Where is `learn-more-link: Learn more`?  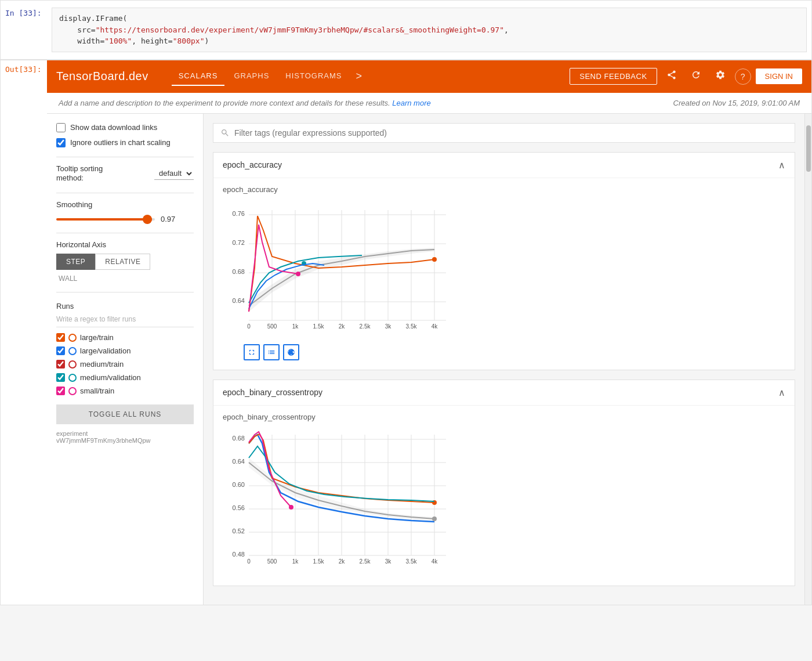
learn-more-link: Learn more is located at coordinates (411, 103).